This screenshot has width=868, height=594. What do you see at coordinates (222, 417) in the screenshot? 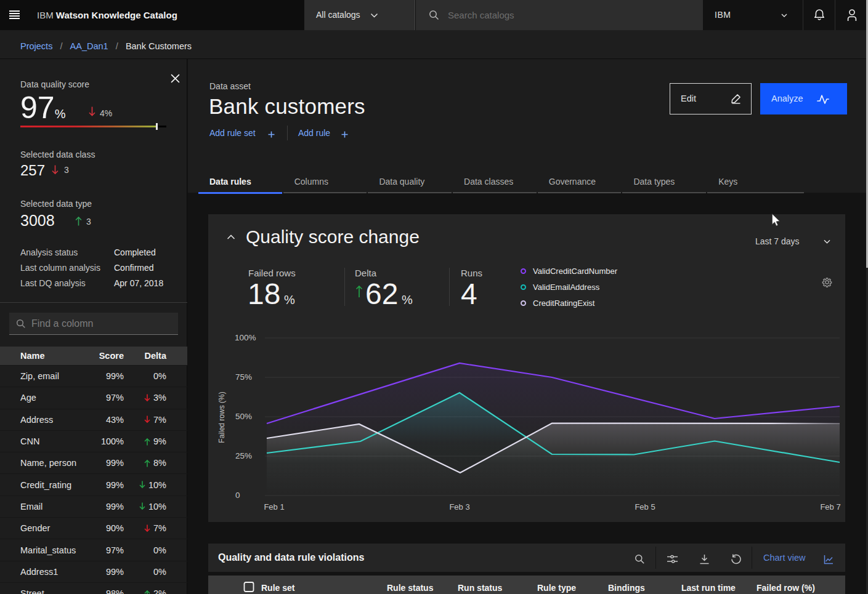
I see `svg-text: Failed rows (%)` at bounding box center [222, 417].